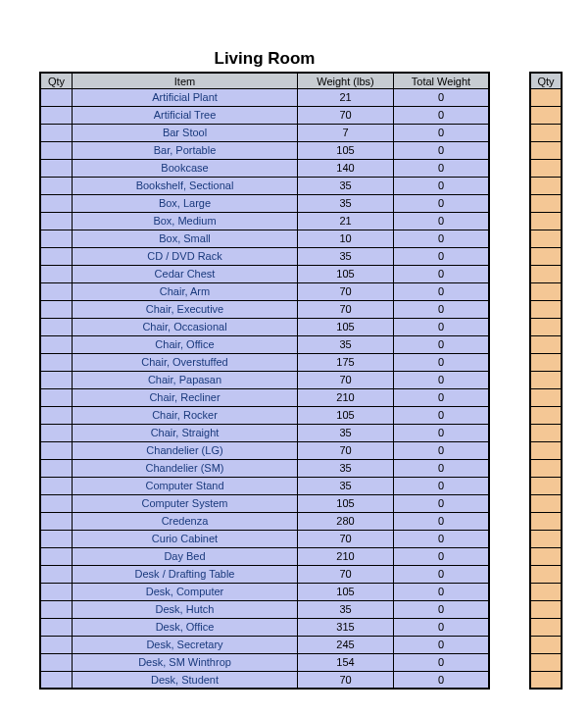 This screenshot has height=716, width=588. I want to click on cell-item: Chair, Occasional, so click(185, 328).